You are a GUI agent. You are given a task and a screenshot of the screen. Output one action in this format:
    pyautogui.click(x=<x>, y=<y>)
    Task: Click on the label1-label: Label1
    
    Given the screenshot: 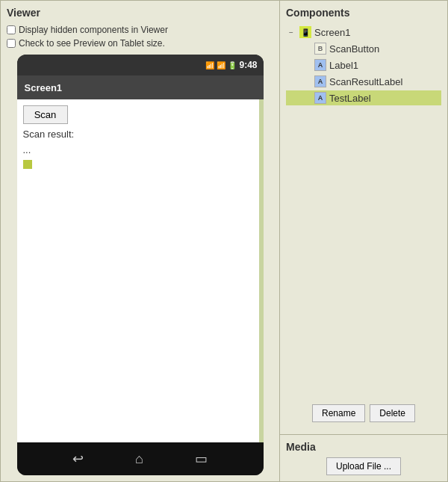 What is the action you would take?
    pyautogui.click(x=343, y=66)
    